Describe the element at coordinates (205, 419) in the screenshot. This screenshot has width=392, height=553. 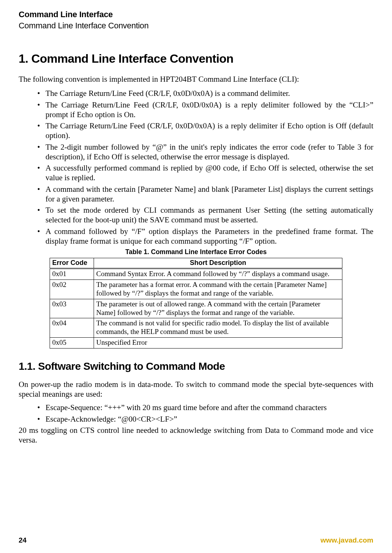
I see `list-item: Escape-Acknowledge: “@00<CR><LF>”` at that location.